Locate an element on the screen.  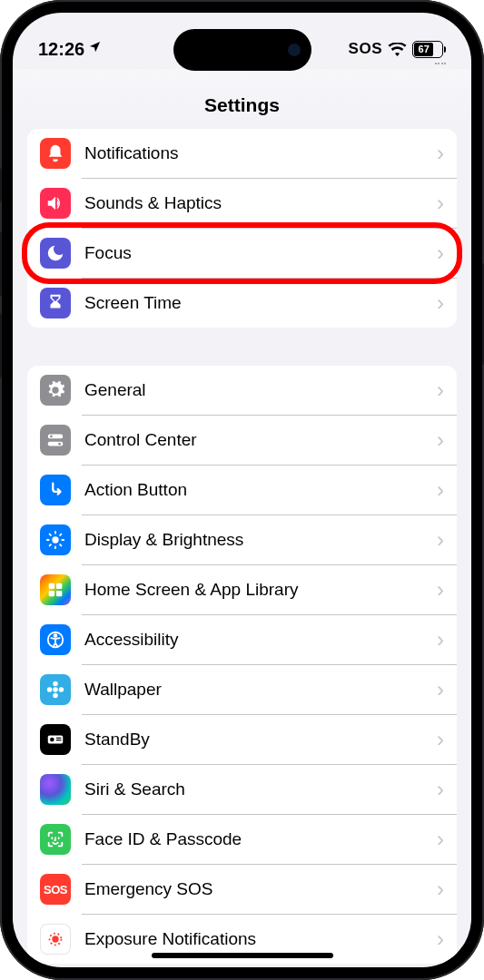
row-action-button: Action Button › is located at coordinates (242, 490).